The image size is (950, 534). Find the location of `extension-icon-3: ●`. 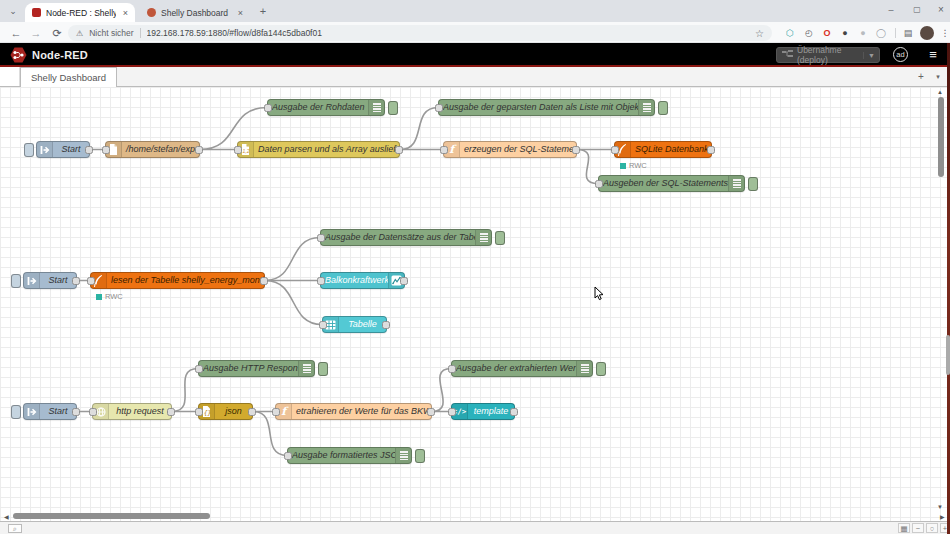

extension-icon-3: ● is located at coordinates (845, 33).